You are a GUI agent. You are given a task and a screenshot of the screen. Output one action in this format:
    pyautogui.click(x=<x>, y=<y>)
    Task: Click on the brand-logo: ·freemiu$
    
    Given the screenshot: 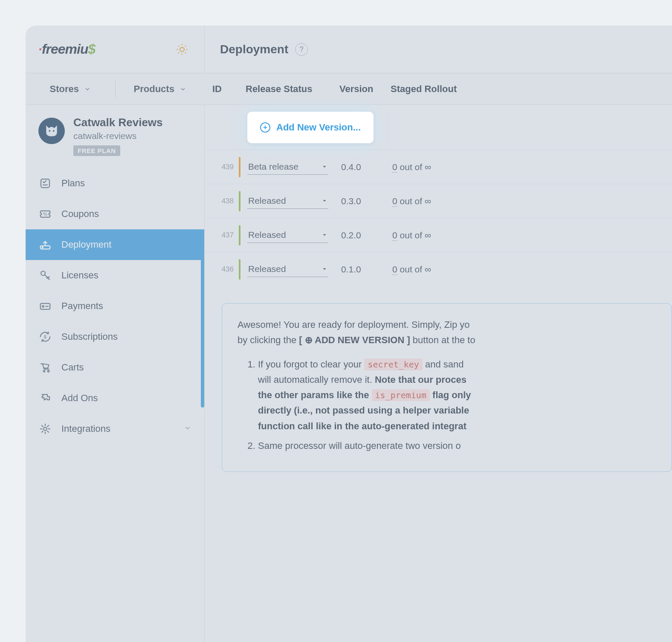 What is the action you would take?
    pyautogui.click(x=106, y=49)
    